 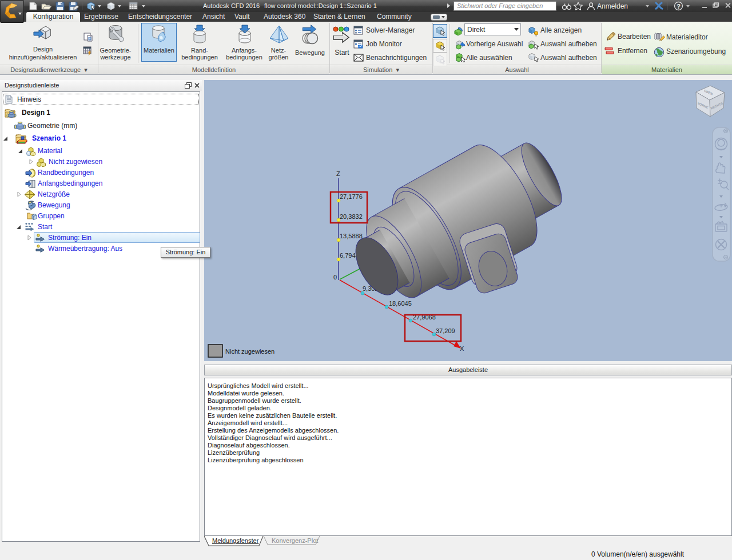 I want to click on svg-text: 37,209, so click(x=445, y=331).